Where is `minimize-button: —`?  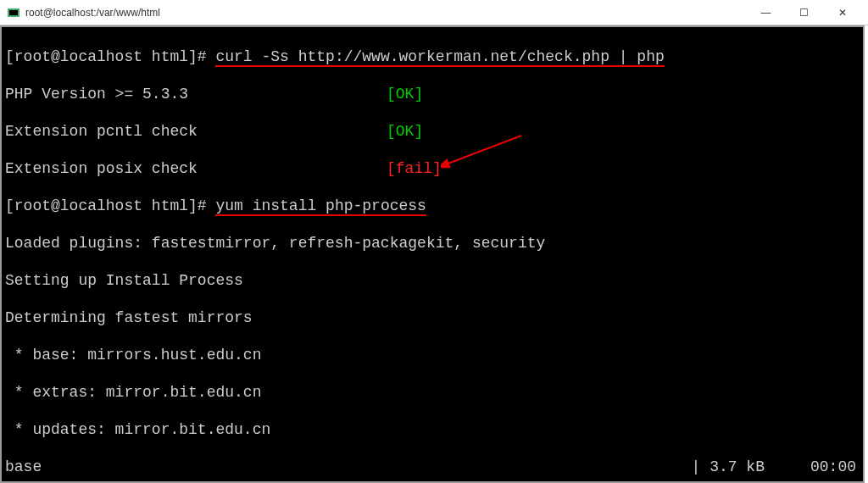
minimize-button: — is located at coordinates (766, 13).